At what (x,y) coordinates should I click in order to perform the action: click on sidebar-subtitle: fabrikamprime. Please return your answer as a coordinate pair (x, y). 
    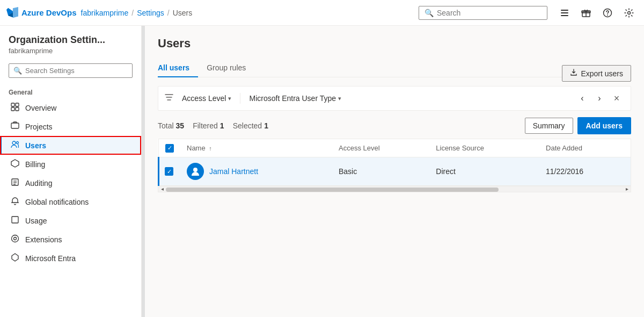
    Looking at the image, I should click on (71, 51).